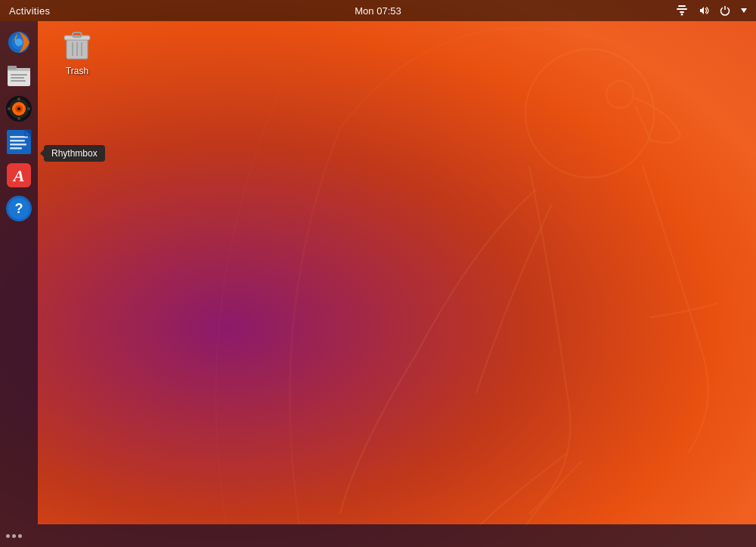 The image size is (756, 547). What do you see at coordinates (378, 11) in the screenshot?
I see `topbar: Activities Mon 07:53` at bounding box center [378, 11].